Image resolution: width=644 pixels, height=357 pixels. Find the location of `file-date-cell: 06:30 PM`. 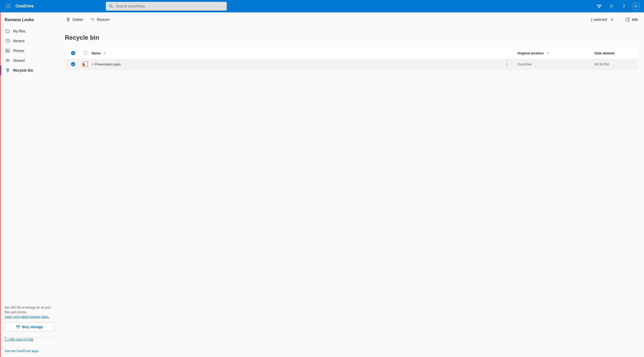

file-date-cell: 06:30 PM is located at coordinates (615, 64).